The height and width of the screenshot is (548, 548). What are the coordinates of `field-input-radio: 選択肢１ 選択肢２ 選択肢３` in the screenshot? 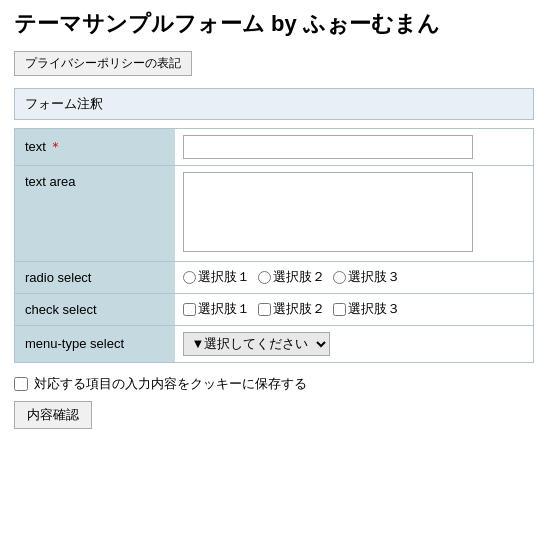 It's located at (354, 277).